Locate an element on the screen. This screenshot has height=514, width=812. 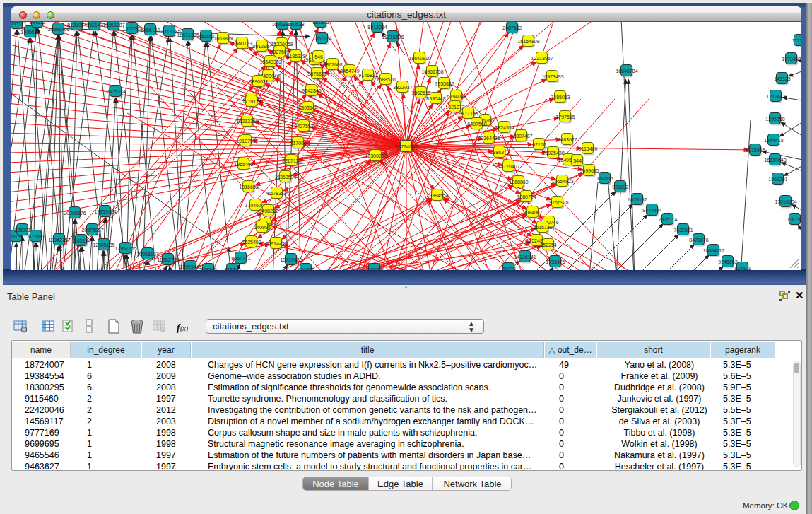
svg-text: 12923445 is located at coordinates (191, 267).